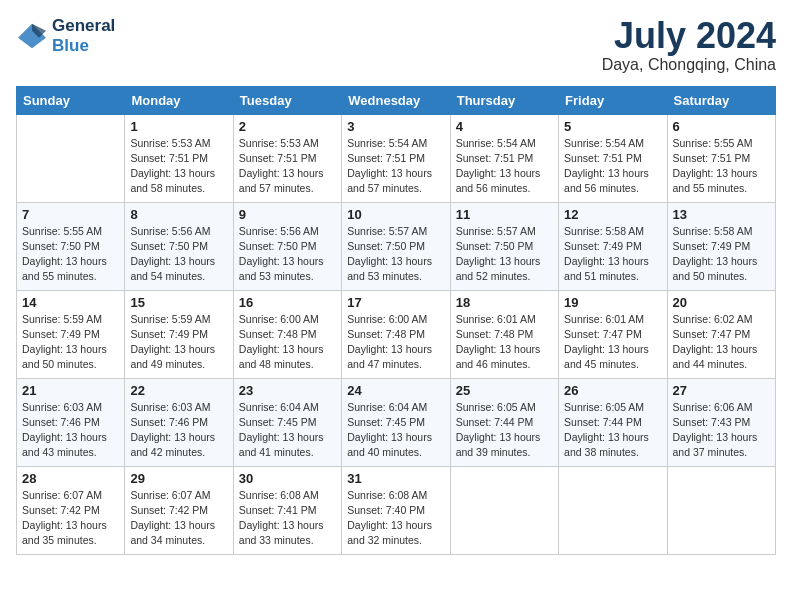 The height and width of the screenshot is (612, 792). What do you see at coordinates (722, 445) in the screenshot?
I see `daylight-text: Daylight: 13 hours and 37 minutes.` at bounding box center [722, 445].